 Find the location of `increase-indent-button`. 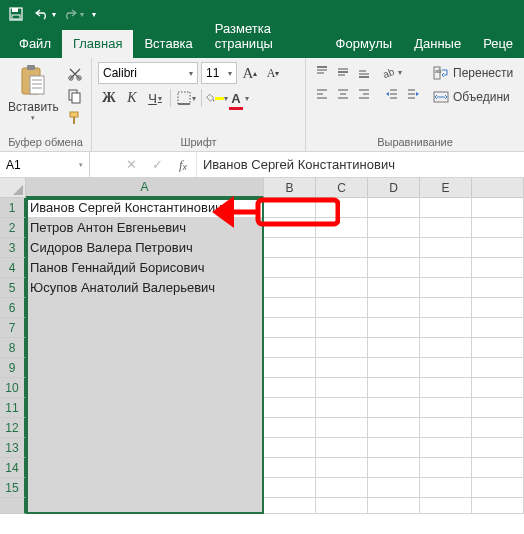

increase-indent-button is located at coordinates (413, 94).